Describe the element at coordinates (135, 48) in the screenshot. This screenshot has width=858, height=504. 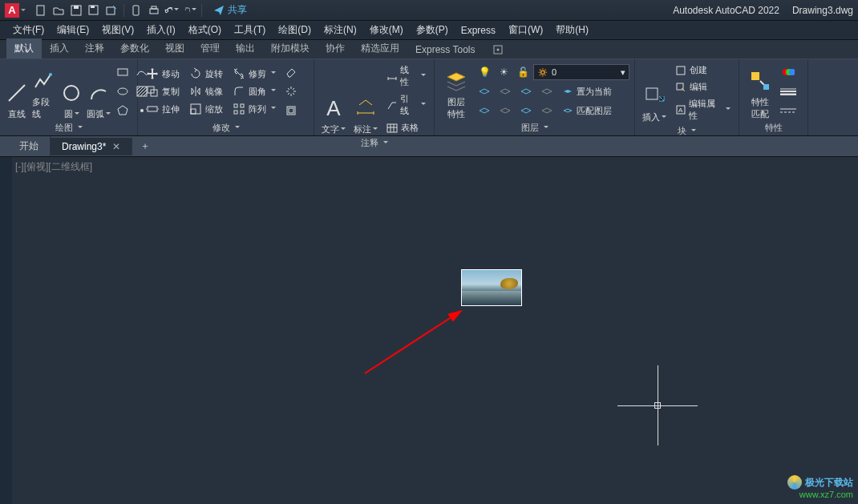
I see `tab-parametric: 参数化` at that location.